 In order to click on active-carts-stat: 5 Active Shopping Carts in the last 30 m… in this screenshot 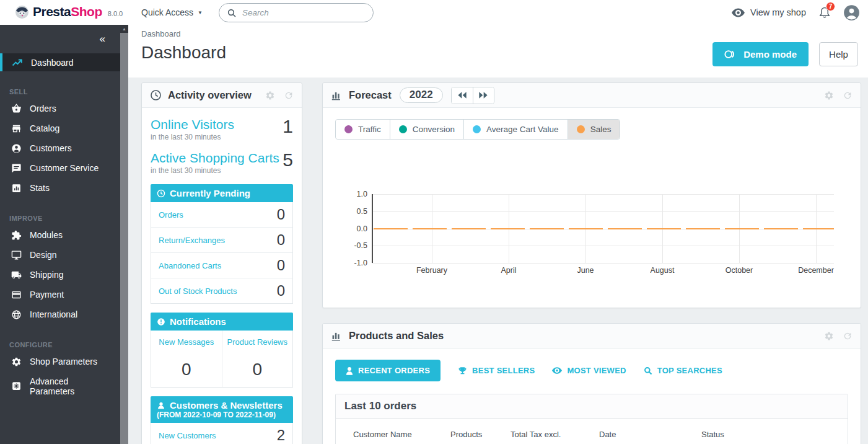, I will do `click(222, 162)`.